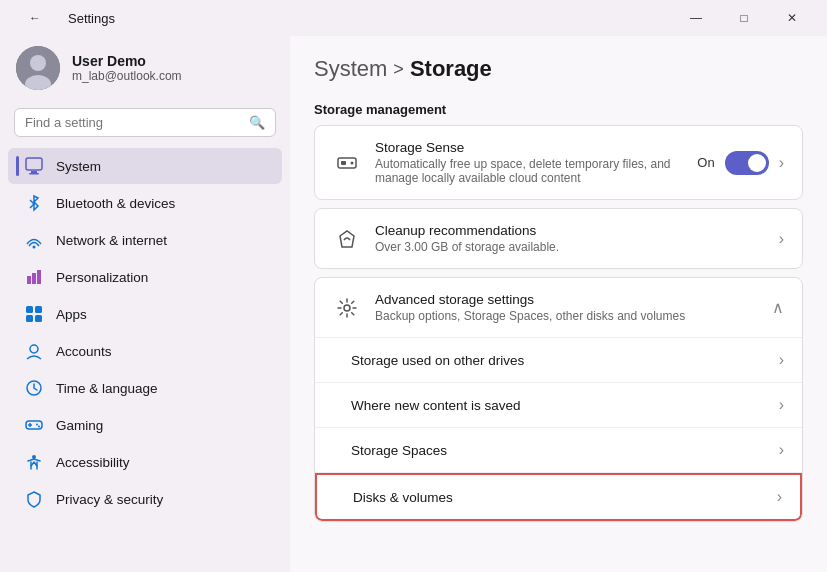 The height and width of the screenshot is (572, 827). What do you see at coordinates (347, 163) in the screenshot?
I see `storage-sense-icon` at bounding box center [347, 163].